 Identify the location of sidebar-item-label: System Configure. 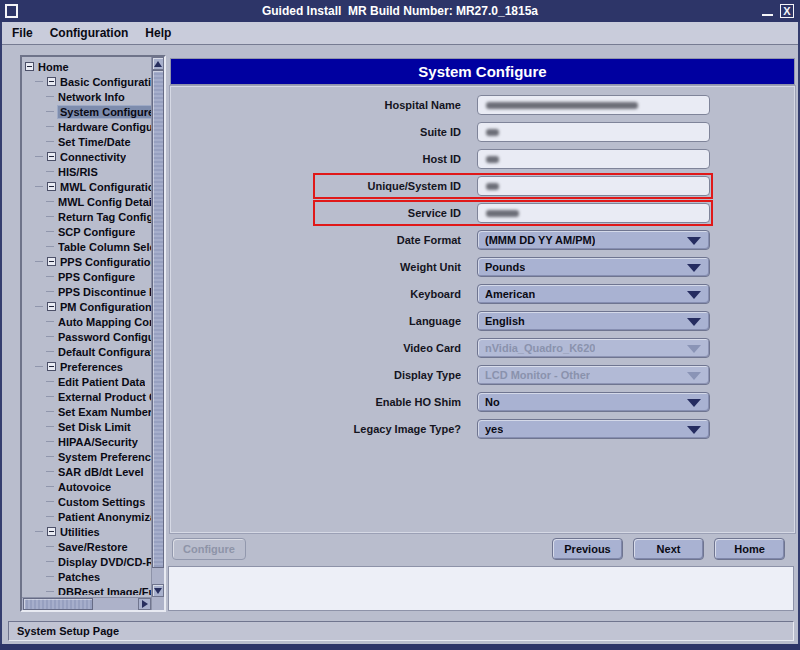
(104, 112).